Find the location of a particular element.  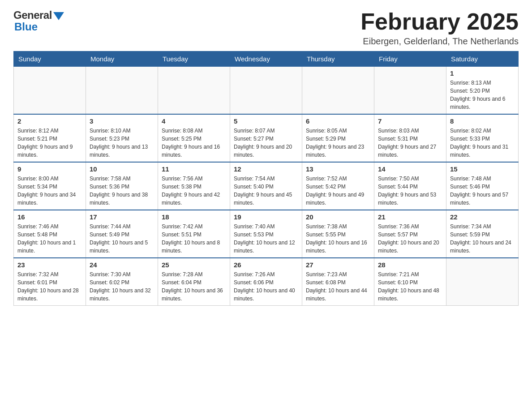

day-info: Sunrise: 7:52 AM Sunset: 5:42 PM Dayligh… is located at coordinates (338, 191).